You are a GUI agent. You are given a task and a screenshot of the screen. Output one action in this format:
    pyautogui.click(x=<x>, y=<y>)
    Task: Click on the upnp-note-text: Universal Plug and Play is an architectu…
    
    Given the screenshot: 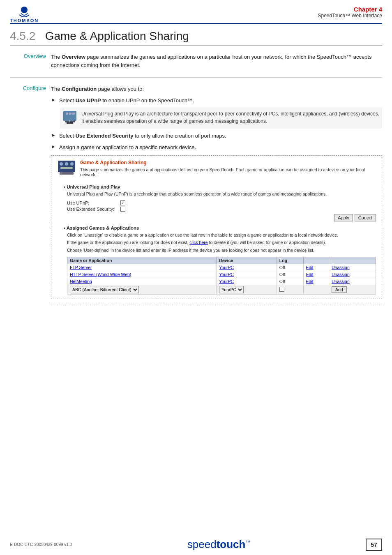 What is the action you would take?
    pyautogui.click(x=231, y=117)
    